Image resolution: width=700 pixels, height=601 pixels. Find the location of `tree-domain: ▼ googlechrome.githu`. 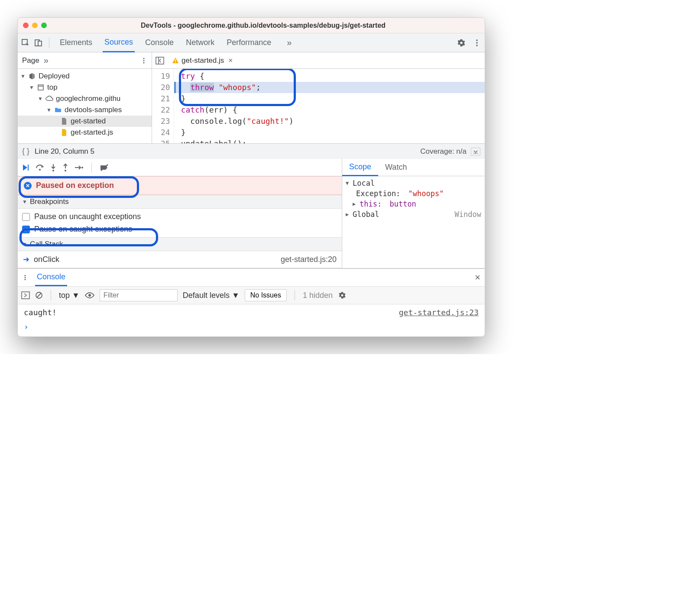

tree-domain: ▼ googlechrome.githu is located at coordinates (85, 99).